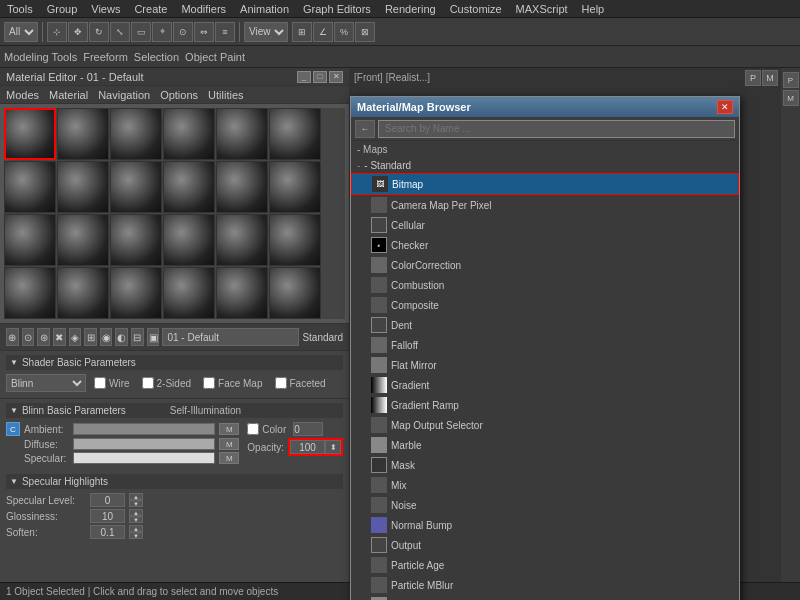 The image size is (800, 600). I want to click on color-correction-item: ColorCorrection, so click(545, 265).